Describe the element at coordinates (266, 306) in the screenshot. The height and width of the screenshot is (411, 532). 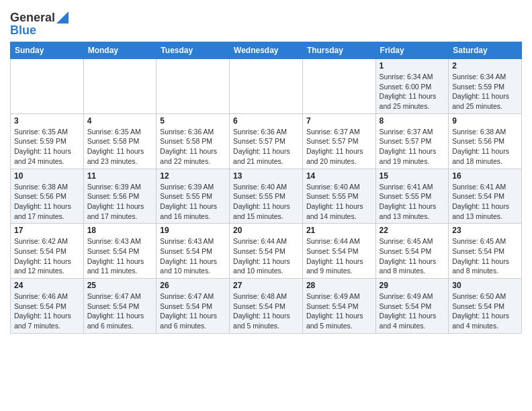
I see `calendar-week-row: 24Sunrise: 6:46 AMSunset: 5:54 PMDayligh…` at that location.